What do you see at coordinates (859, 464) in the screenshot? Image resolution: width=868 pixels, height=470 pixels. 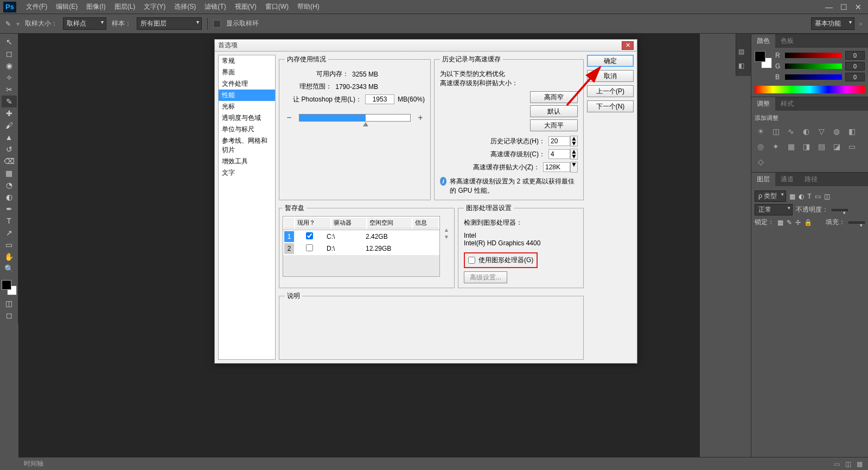 I see `status-icon-3: ▦` at bounding box center [859, 464].